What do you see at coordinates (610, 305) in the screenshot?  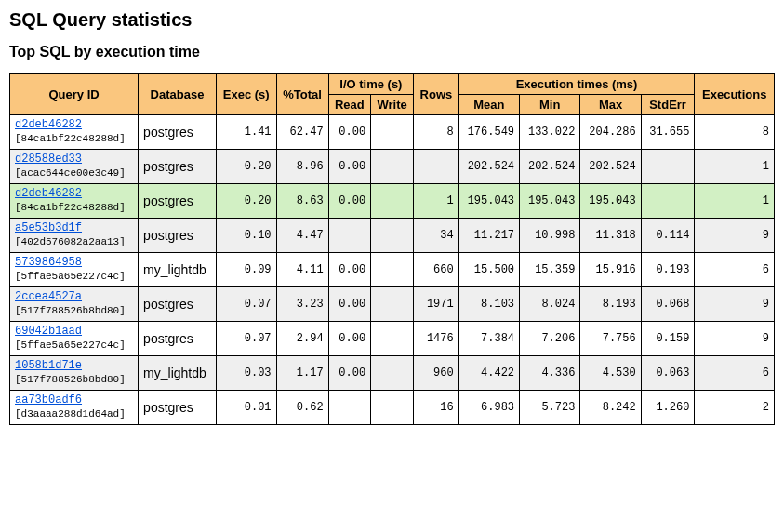 I see `cell-max: 8.193` at bounding box center [610, 305].